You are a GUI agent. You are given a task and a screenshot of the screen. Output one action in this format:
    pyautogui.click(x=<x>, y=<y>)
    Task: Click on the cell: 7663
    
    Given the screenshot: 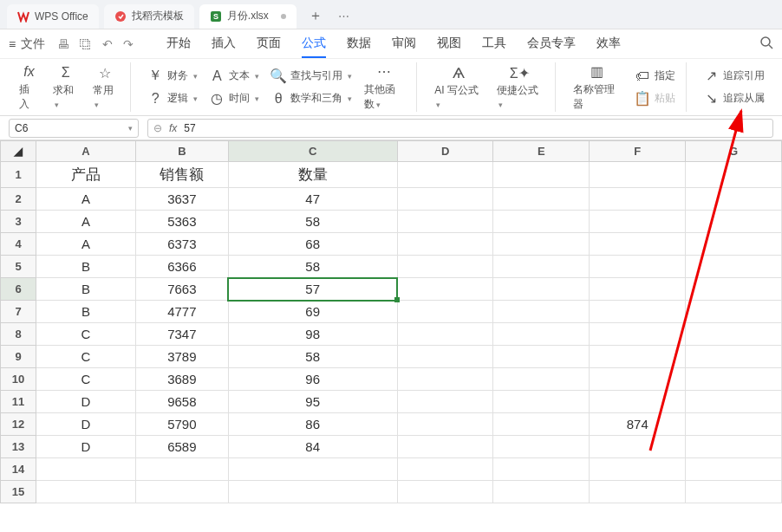 What is the action you would take?
    pyautogui.click(x=182, y=289)
    